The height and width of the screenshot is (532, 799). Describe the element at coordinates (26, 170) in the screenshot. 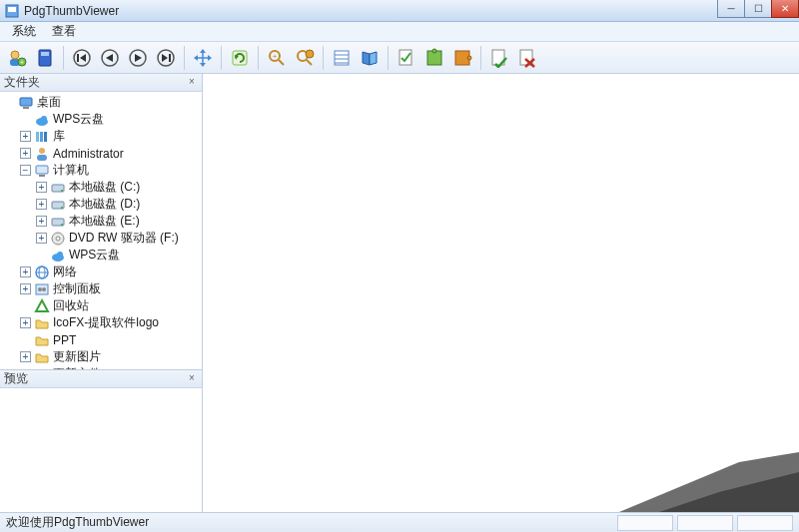

I see `collapse-icon: −` at that location.